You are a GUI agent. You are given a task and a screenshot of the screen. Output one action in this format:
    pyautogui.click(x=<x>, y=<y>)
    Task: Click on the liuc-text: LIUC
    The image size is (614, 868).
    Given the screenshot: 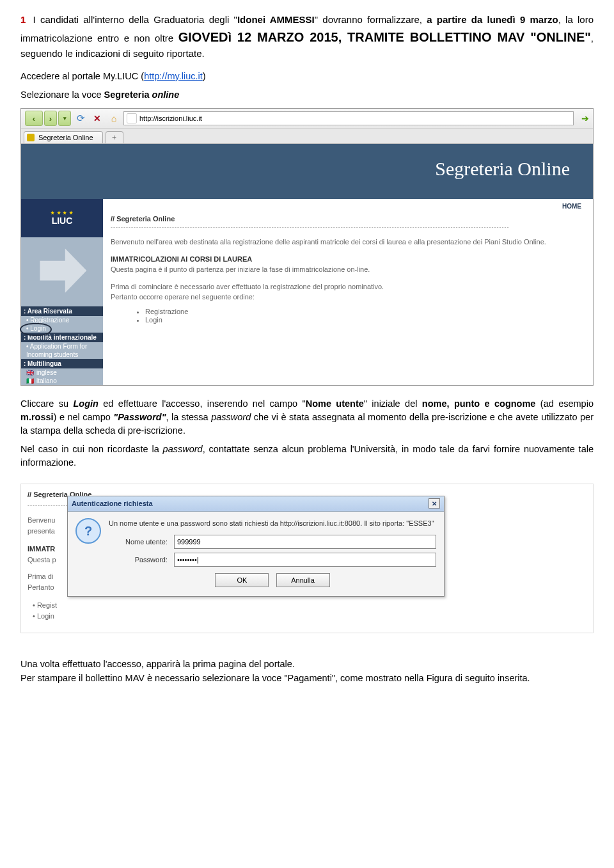 What is the action you would take?
    pyautogui.click(x=63, y=221)
    